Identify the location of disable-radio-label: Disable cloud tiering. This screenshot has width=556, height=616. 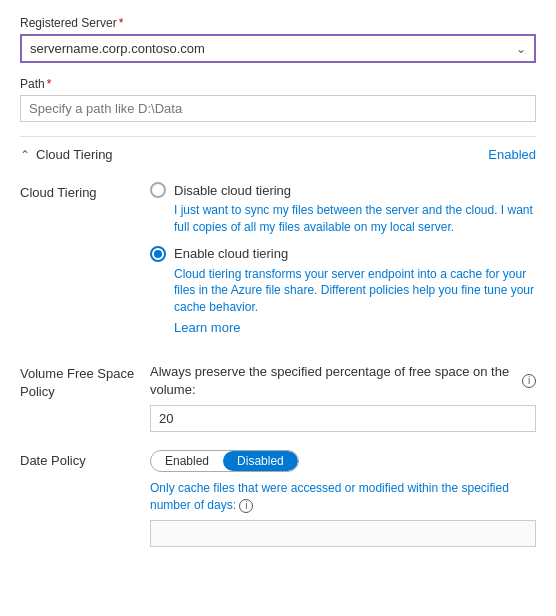
(232, 190).